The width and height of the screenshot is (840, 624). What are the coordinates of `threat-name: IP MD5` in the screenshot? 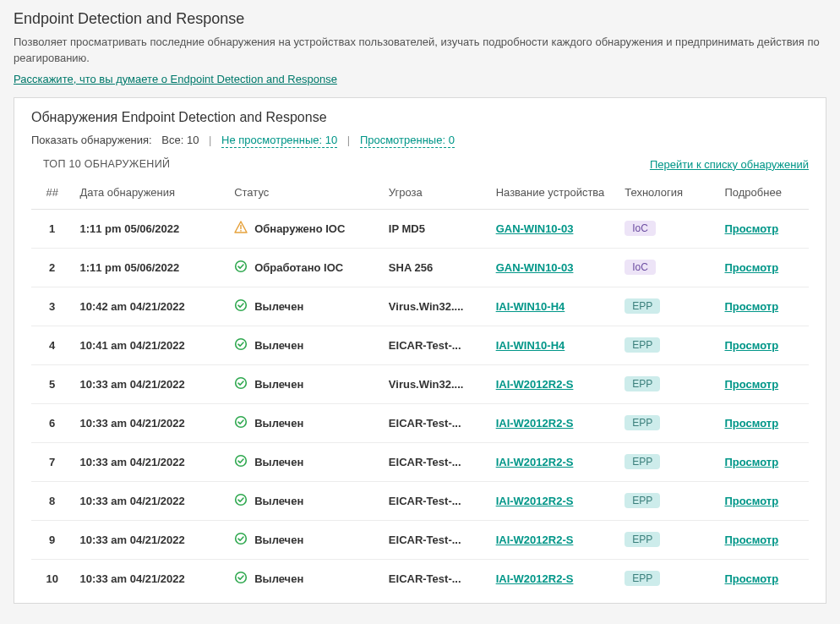 It's located at (436, 228).